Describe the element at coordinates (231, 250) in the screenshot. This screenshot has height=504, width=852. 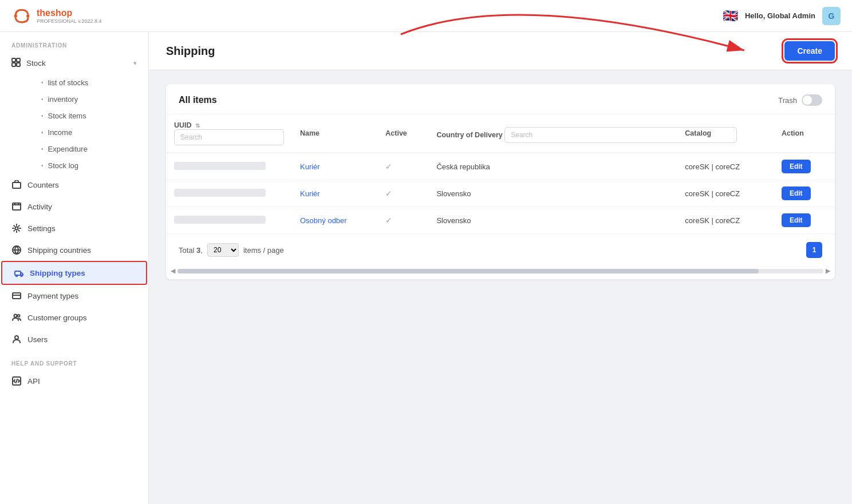
I see `footer-left: Total 3, 20 50 100 items / page` at that location.